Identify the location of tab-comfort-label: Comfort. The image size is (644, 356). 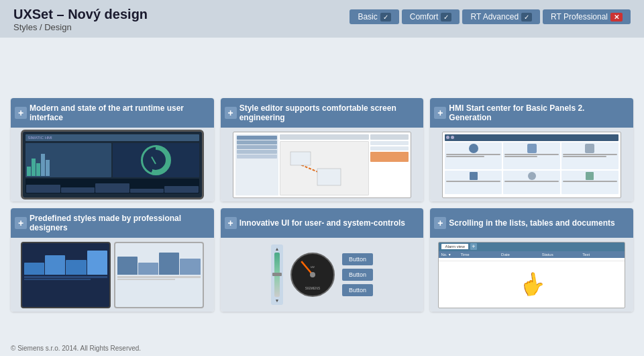
(424, 17).